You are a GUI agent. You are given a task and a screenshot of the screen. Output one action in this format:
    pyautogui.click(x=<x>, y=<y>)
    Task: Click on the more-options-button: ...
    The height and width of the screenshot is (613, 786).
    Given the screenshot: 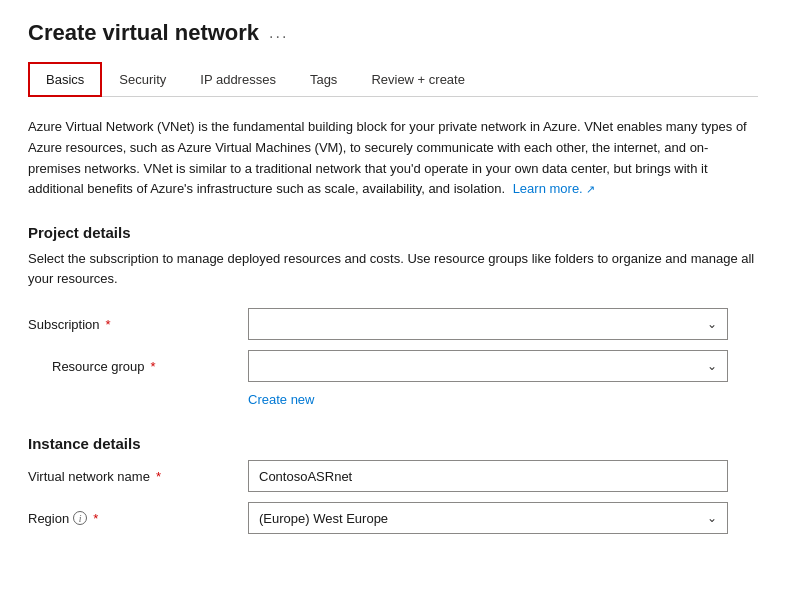 What is the action you would take?
    pyautogui.click(x=278, y=33)
    